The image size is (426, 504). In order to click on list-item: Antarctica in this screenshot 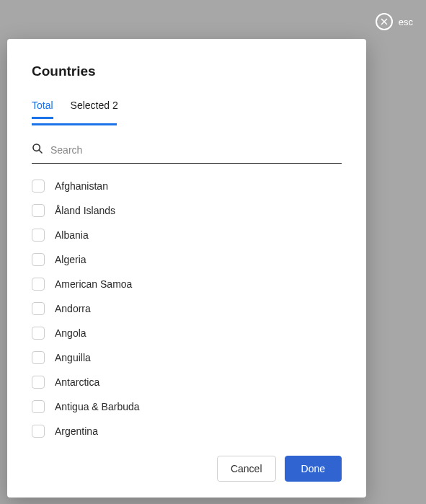, I will do `click(184, 382)`.